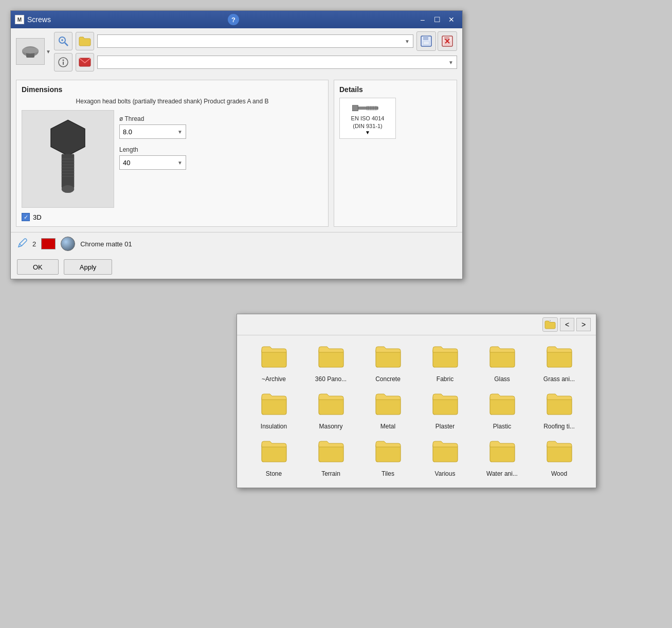 Image resolution: width=672 pixels, height=628 pixels. I want to click on thread-value: 8.0, so click(128, 132).